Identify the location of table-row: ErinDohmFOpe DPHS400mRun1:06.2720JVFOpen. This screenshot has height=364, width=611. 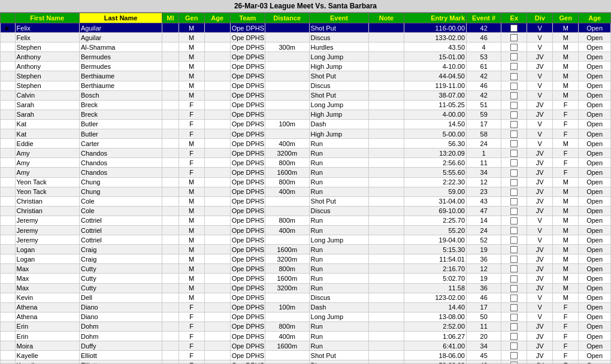
(306, 336).